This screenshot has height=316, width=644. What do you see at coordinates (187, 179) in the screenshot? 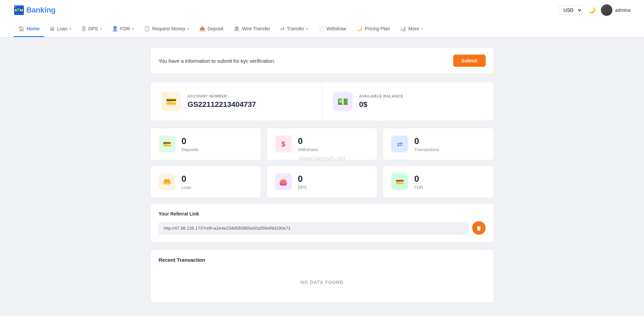
I see `loan-number: 0` at bounding box center [187, 179].